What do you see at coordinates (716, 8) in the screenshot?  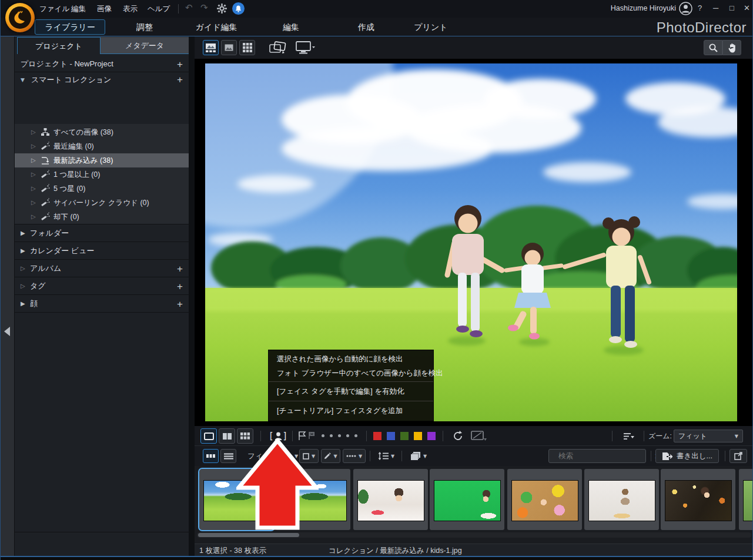 I see `minimize-button: ─` at bounding box center [716, 8].